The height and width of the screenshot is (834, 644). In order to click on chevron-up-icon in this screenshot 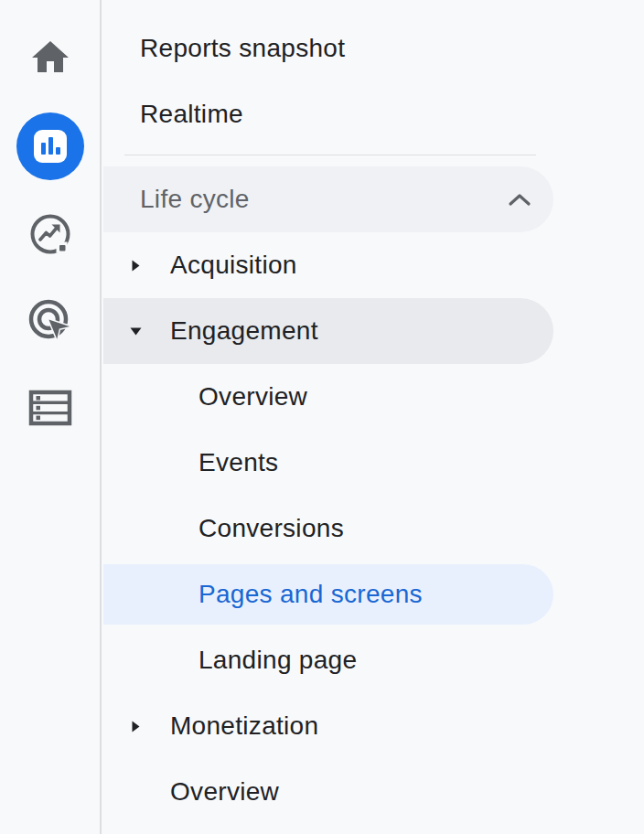, I will do `click(520, 199)`.